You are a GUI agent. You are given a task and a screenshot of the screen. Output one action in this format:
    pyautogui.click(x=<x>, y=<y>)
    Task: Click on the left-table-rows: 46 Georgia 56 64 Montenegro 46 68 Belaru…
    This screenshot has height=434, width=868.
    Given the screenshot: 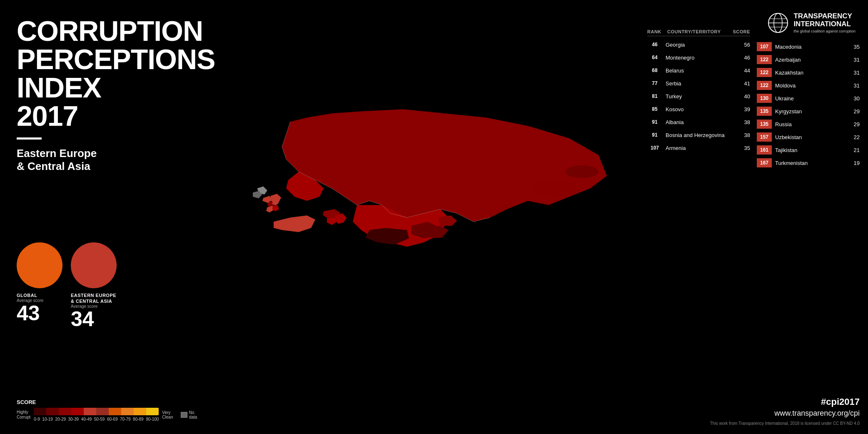 What is the action you would take?
    pyautogui.click(x=699, y=96)
    